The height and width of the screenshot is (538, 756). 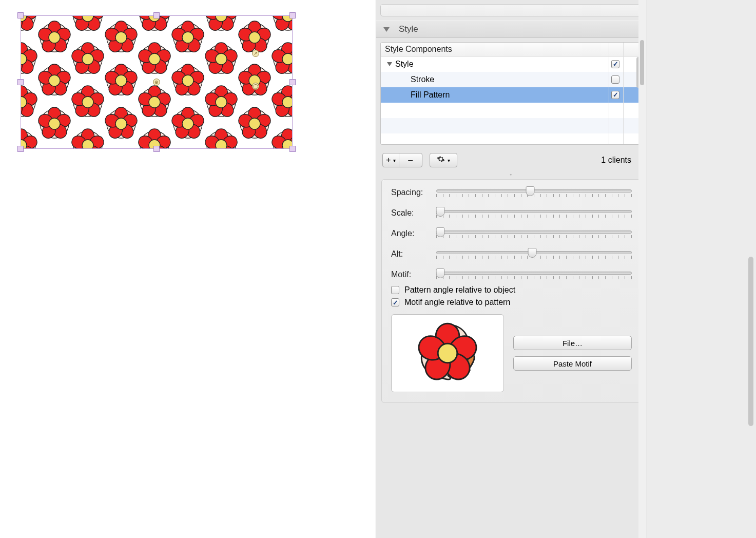 What do you see at coordinates (441, 160) in the screenshot?
I see `gear-icon` at bounding box center [441, 160].